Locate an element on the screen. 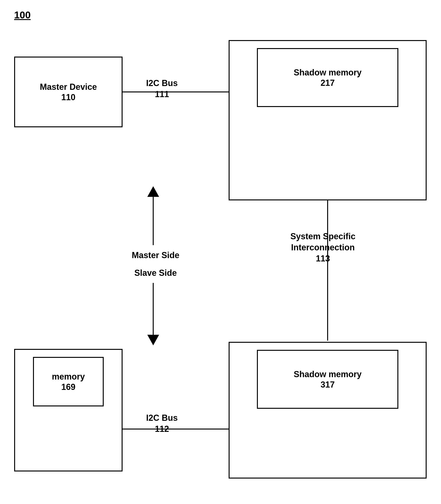 The height and width of the screenshot is (504, 441). memory-169-box: memory 169 is located at coordinates (68, 381).